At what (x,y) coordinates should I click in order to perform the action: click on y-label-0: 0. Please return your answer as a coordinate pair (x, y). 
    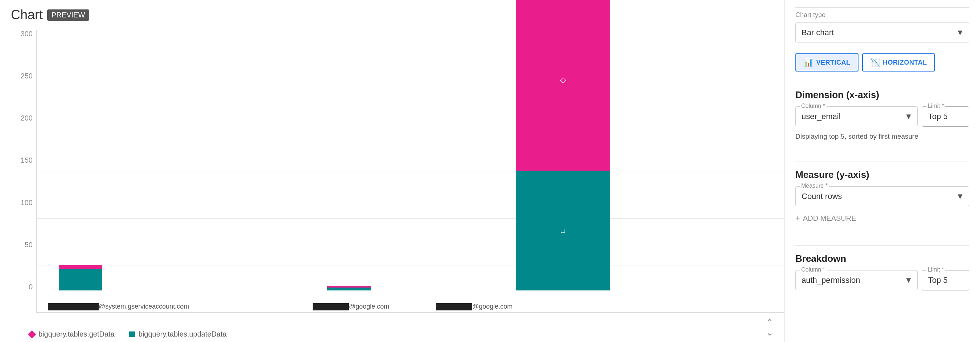
    Looking at the image, I should click on (30, 287).